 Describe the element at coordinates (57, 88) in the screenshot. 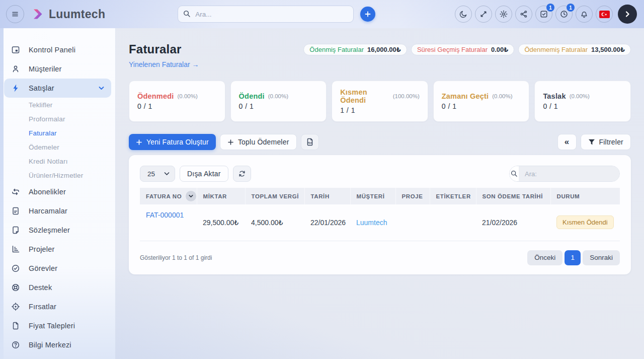

I see `sidebar-item-satislar: Satışlar` at that location.